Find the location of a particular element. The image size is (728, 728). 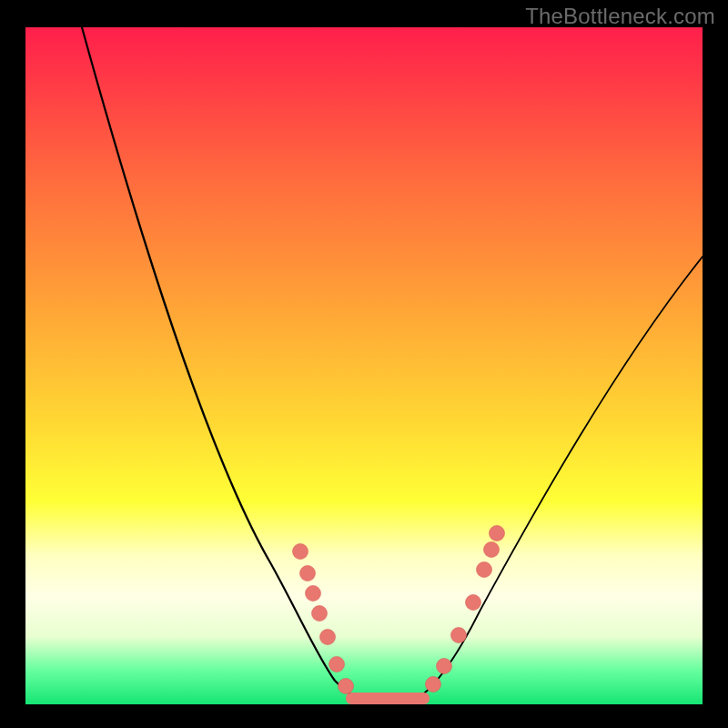

watermark-text: TheBottleneck.com is located at coordinates (621, 16).